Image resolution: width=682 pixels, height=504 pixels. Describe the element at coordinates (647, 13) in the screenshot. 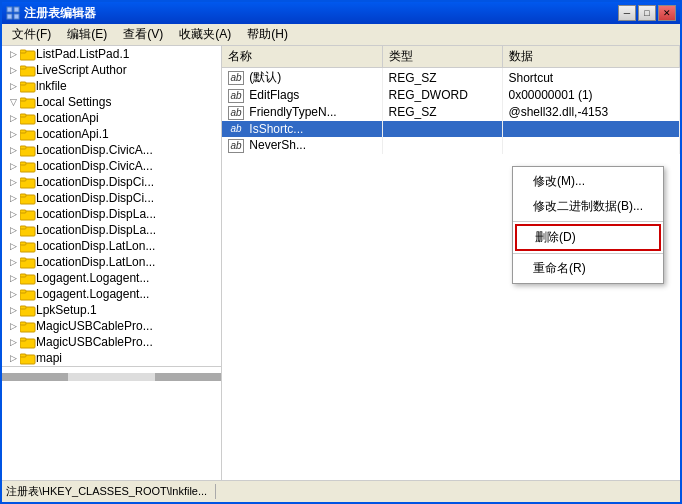

I see `title-bar-buttons: ─ □ ✕` at that location.